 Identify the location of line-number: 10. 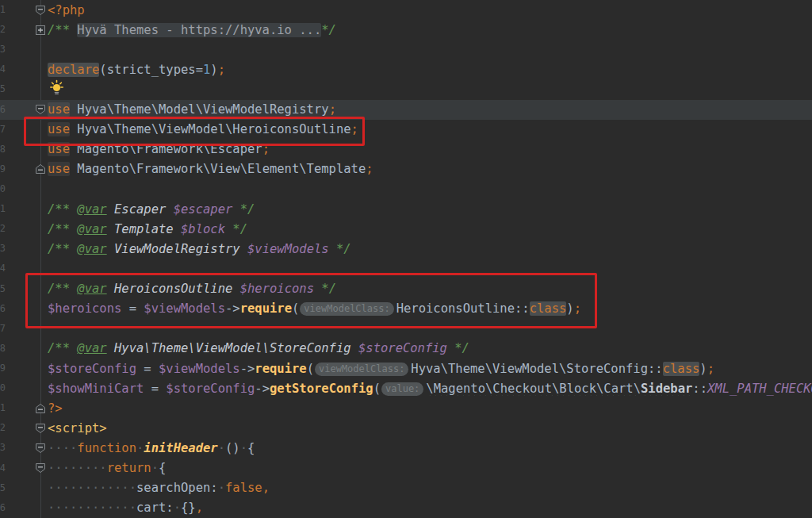
(3, 189).